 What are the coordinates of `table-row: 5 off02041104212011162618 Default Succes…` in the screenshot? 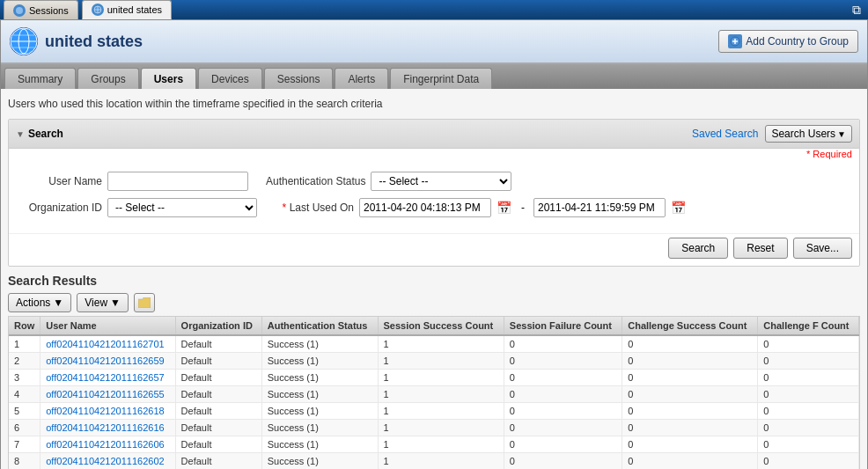 It's located at (434, 412).